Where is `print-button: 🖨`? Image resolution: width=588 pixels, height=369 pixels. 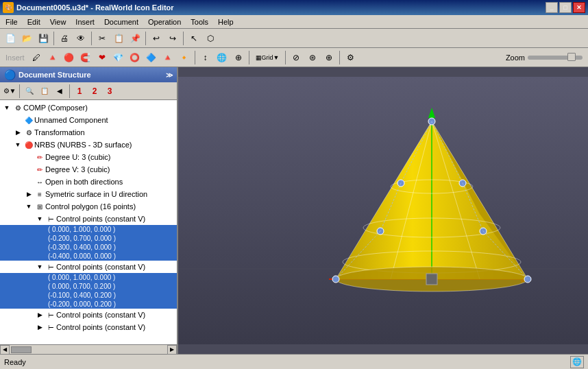
print-button: 🖨 is located at coordinates (64, 38).